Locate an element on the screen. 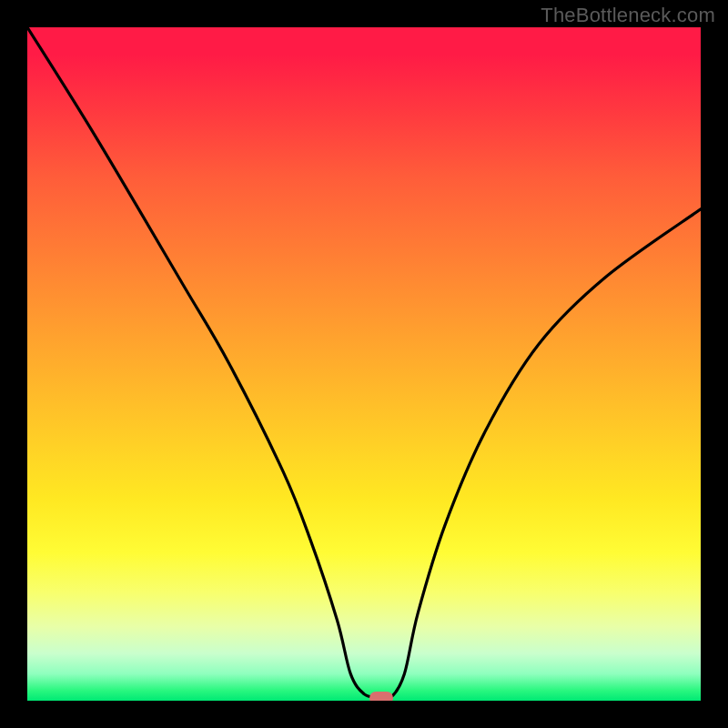 The width and height of the screenshot is (728, 728). watermark-text: TheBottleneck.com is located at coordinates (628, 15).